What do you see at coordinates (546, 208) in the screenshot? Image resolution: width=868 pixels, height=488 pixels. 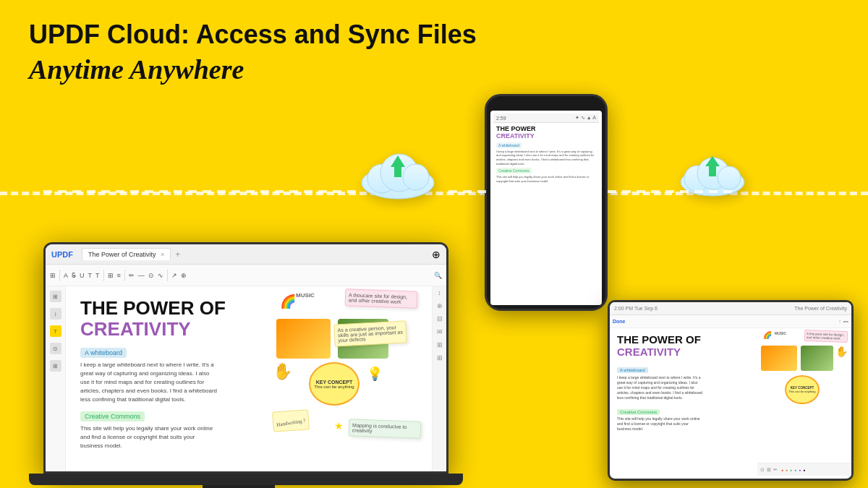 I see `phone-screen: 2:59 ✦ ∿ ▲ A THE POWER CREATIVITY A whit…` at bounding box center [546, 208].